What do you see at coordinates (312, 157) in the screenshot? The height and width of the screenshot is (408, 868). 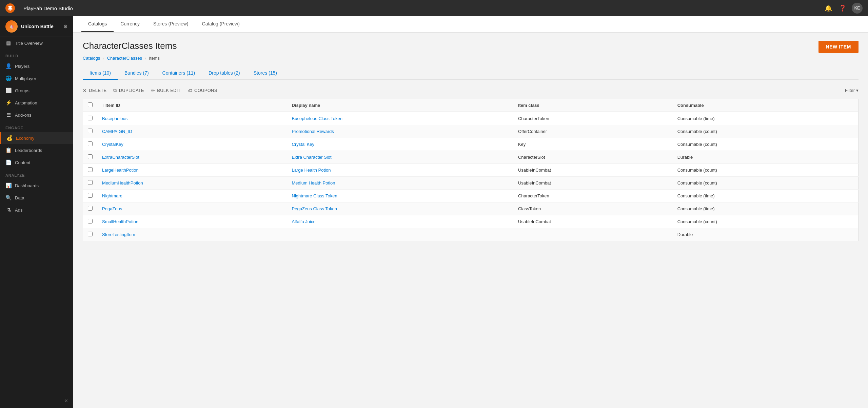 I see `display-name-link: Extra Character Slot` at bounding box center [312, 157].